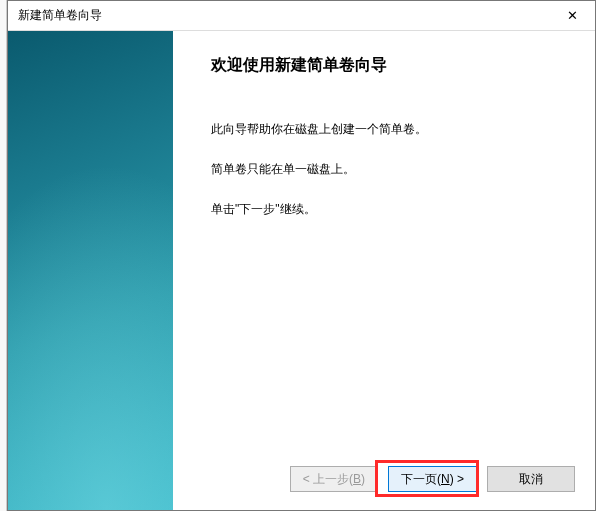 This screenshot has width=596, height=511. I want to click on wizard-button-row: < 上一步(B) 下一页(N) > 取消, so click(432, 479).